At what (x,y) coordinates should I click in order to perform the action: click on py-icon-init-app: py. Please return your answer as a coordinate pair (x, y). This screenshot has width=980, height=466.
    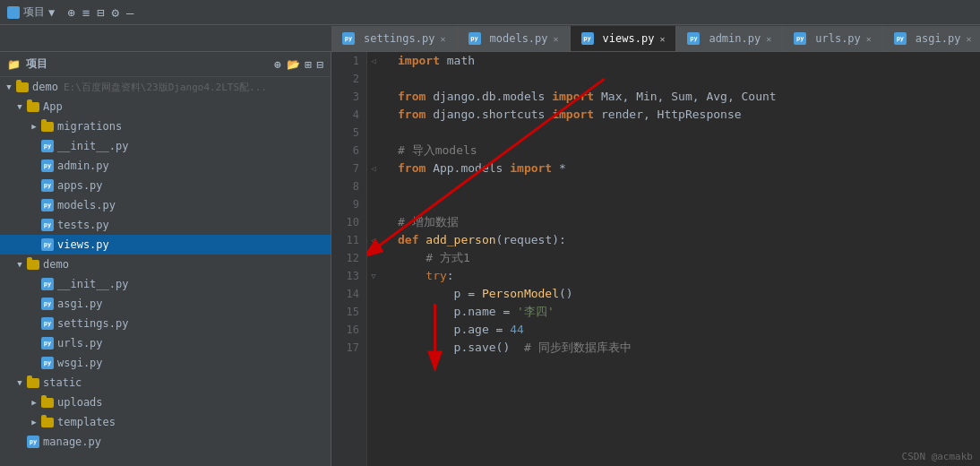
    Looking at the image, I should click on (47, 146).